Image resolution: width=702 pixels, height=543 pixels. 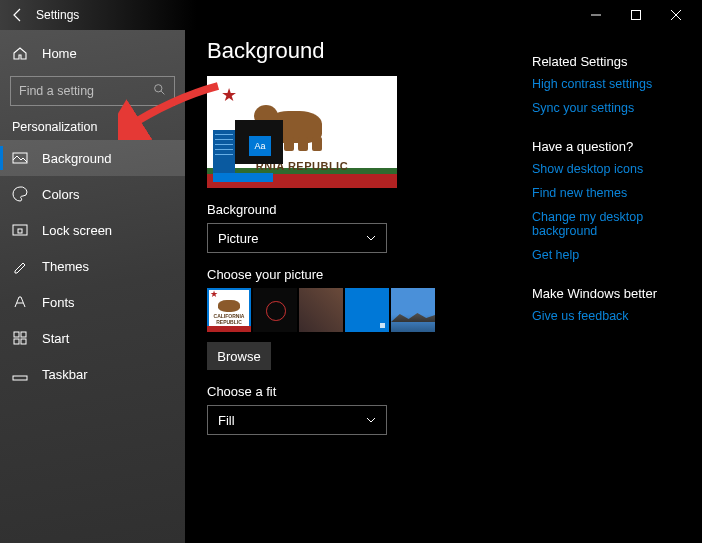 What do you see at coordinates (297, 238) in the screenshot?
I see `background-select: Picture` at bounding box center [297, 238].